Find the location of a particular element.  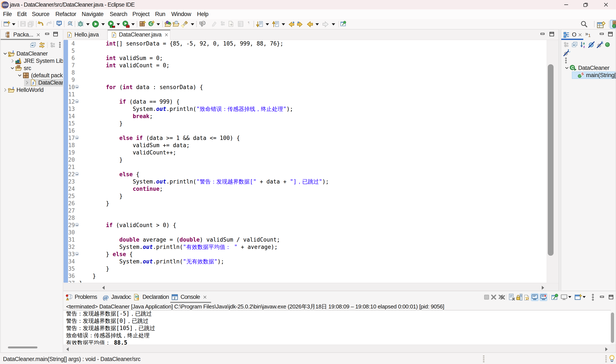

word-wrap-icon is located at coordinates (527, 298).